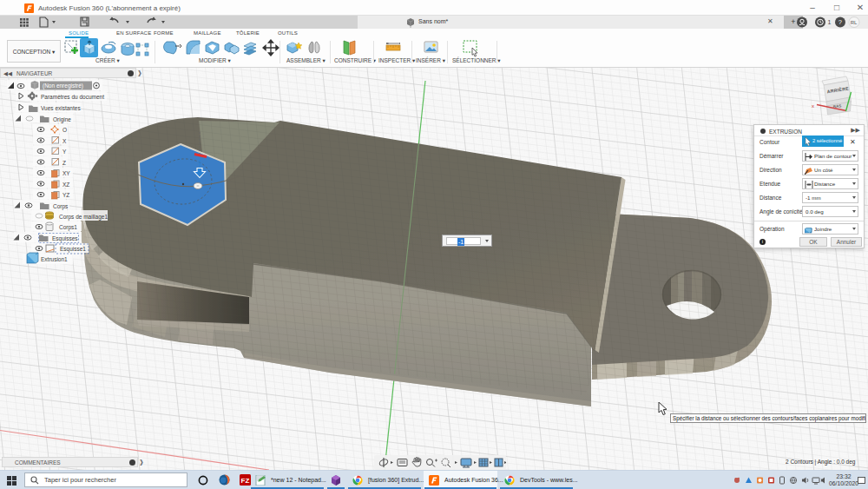 The height and width of the screenshot is (489, 868). Describe the element at coordinates (830, 23) in the screenshot. I see `svg-text: 1` at that location.